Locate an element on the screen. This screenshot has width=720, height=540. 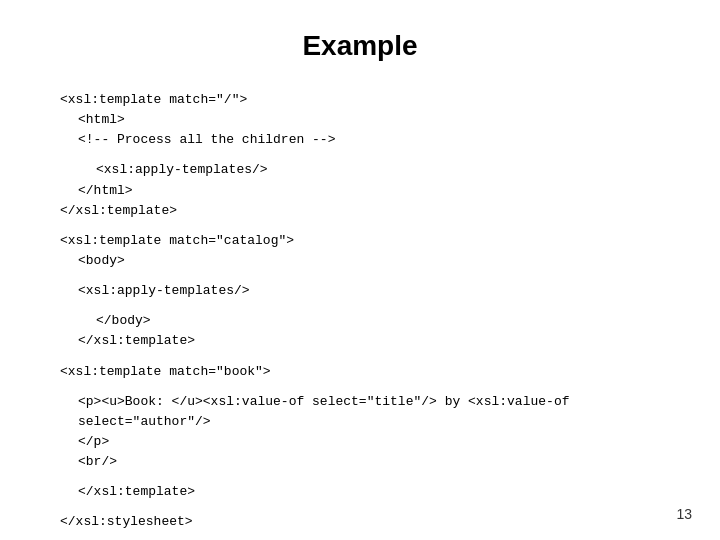
code-line: <p><u>Book: </u><xsl:value-of select="ti… is located at coordinates (370, 402).